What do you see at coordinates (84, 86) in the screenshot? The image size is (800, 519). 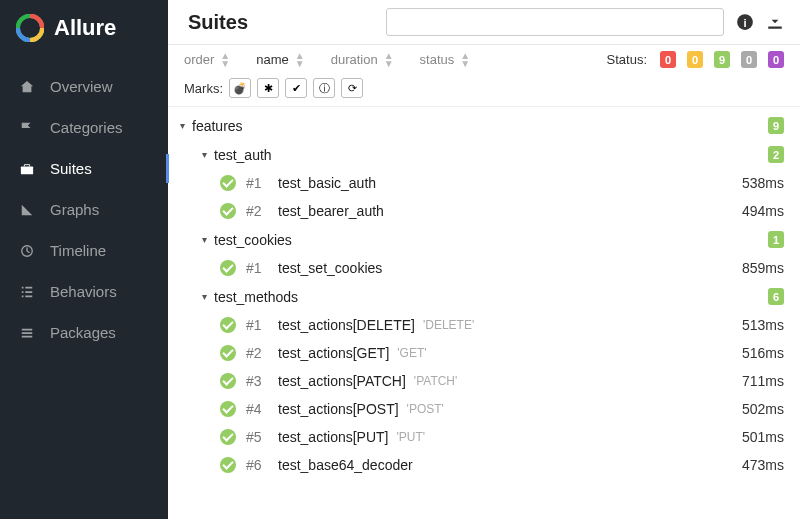 I see `sidebar-item-overview: Overview` at bounding box center [84, 86].